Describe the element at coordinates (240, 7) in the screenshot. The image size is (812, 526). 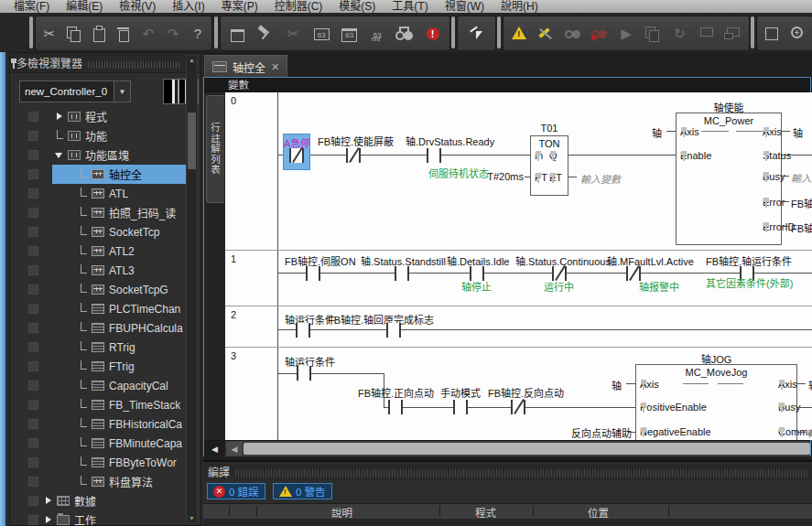
I see `menu-item: 專案(P)` at that location.